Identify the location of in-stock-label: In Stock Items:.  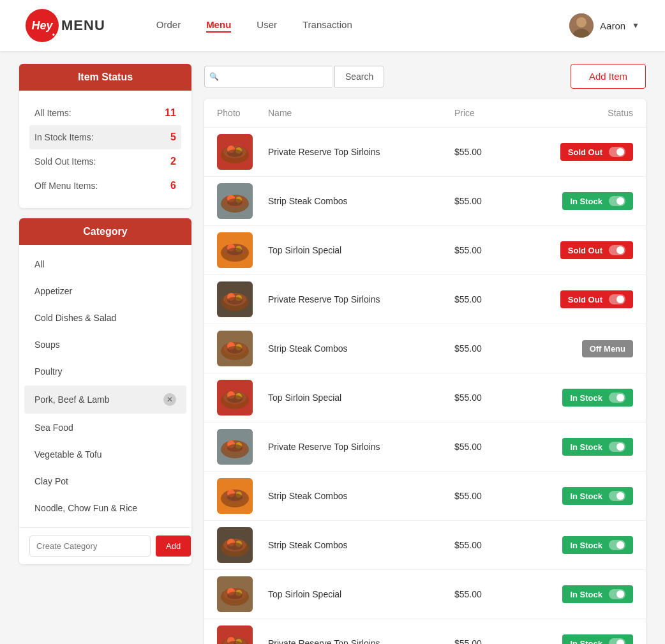
(64, 137).